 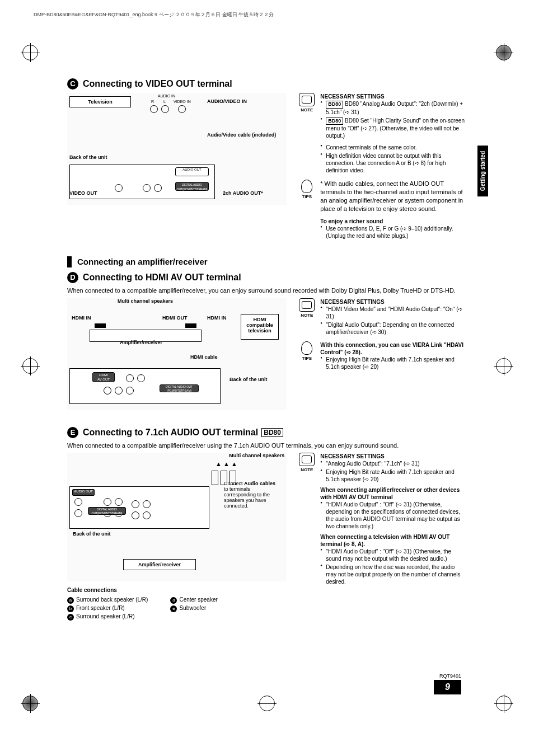 What do you see at coordinates (448, 676) in the screenshot?
I see `footer-code: RQT9401` at bounding box center [448, 676].